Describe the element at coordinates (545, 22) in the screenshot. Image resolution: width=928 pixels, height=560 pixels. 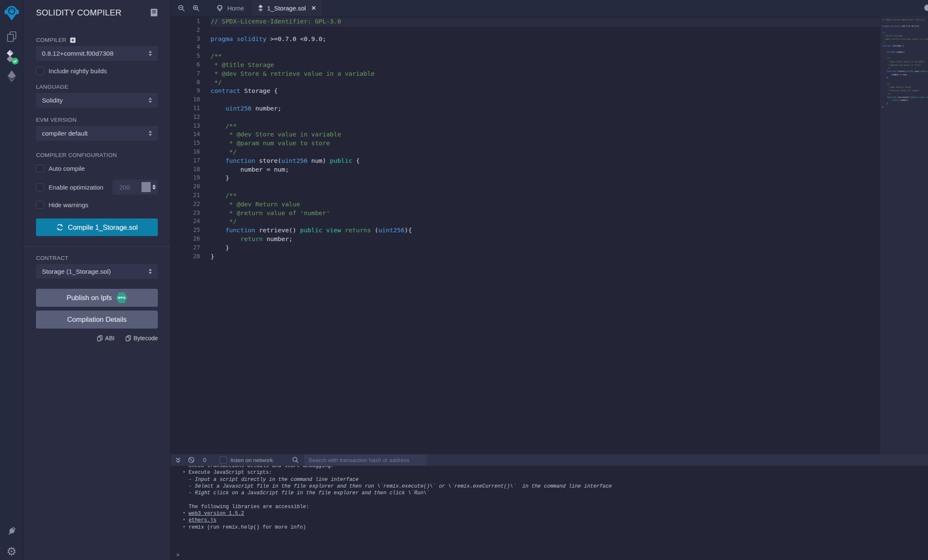
I see `code-line: // SPDX-License-Identifier: GPL-3.0` at that location.